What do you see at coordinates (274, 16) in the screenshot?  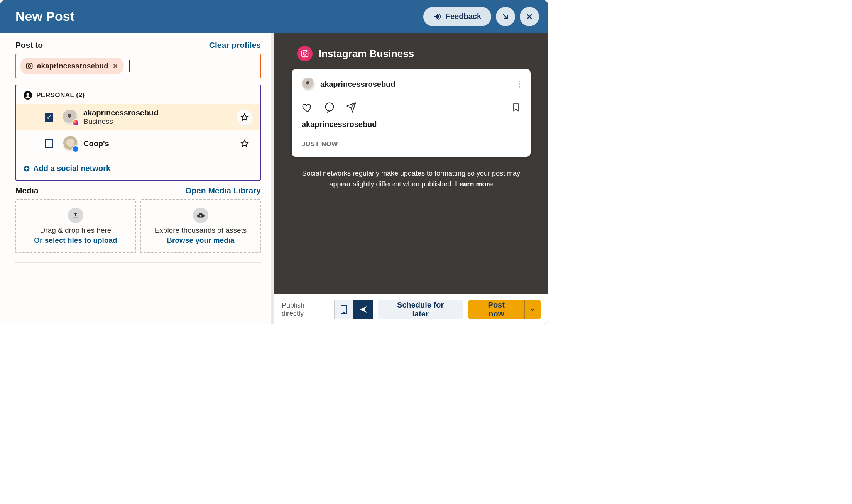 I see `app-header: New Post Feedback` at bounding box center [274, 16].